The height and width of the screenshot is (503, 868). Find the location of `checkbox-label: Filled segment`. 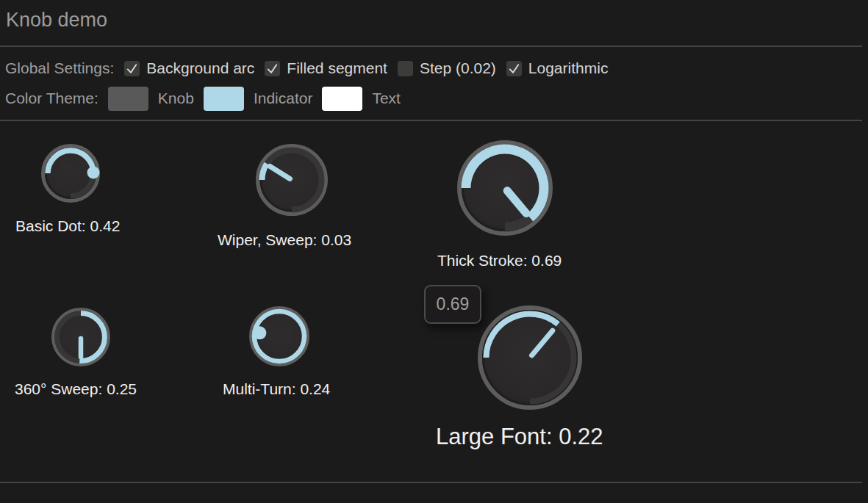

checkbox-label: Filled segment is located at coordinates (337, 68).